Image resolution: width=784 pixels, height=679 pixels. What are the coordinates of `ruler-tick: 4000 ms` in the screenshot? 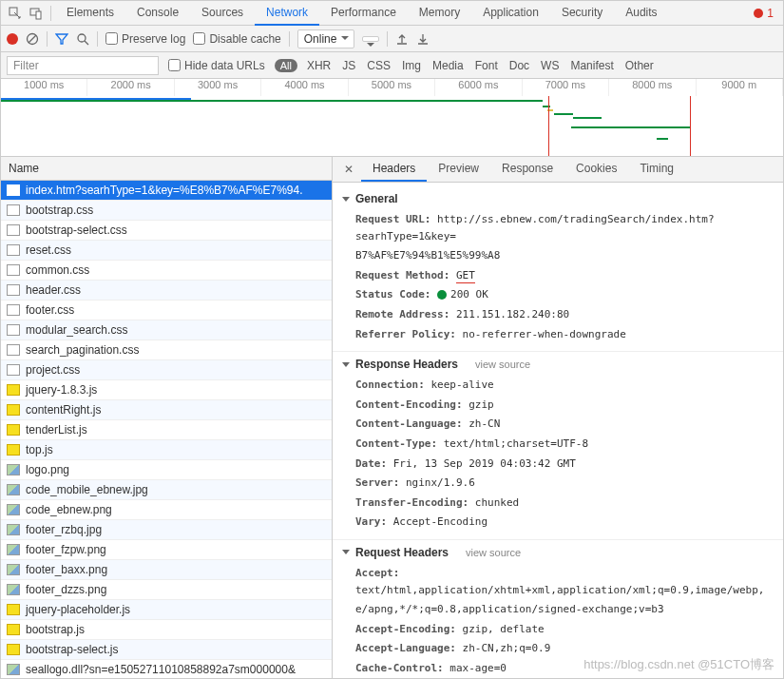 It's located at (304, 87).